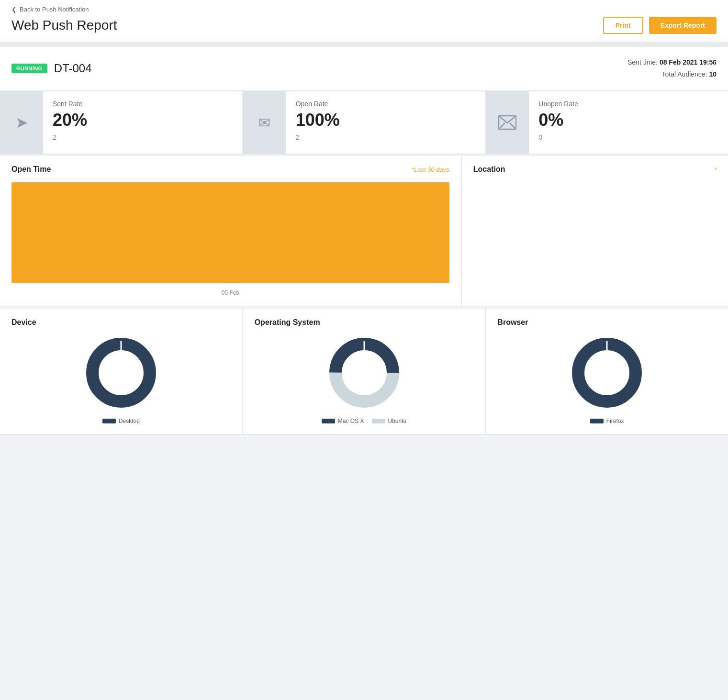  I want to click on status-badge: RUNNING, so click(30, 68).